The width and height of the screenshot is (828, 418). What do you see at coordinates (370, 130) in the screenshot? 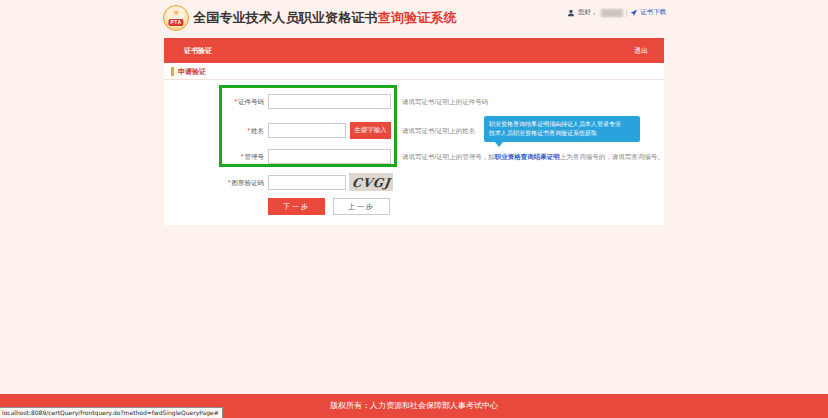
I see `rare-character-input-button: 生僻字输入` at bounding box center [370, 130].